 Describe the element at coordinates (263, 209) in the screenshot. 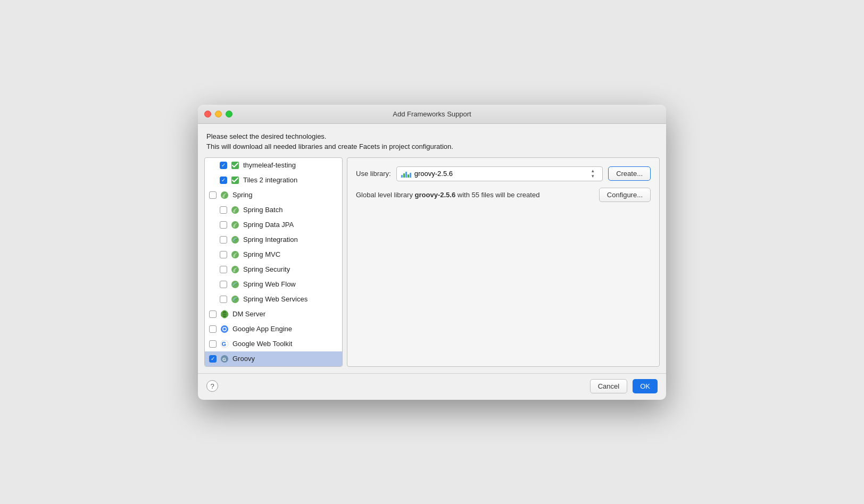

I see `framework-label: Spring Batch` at that location.